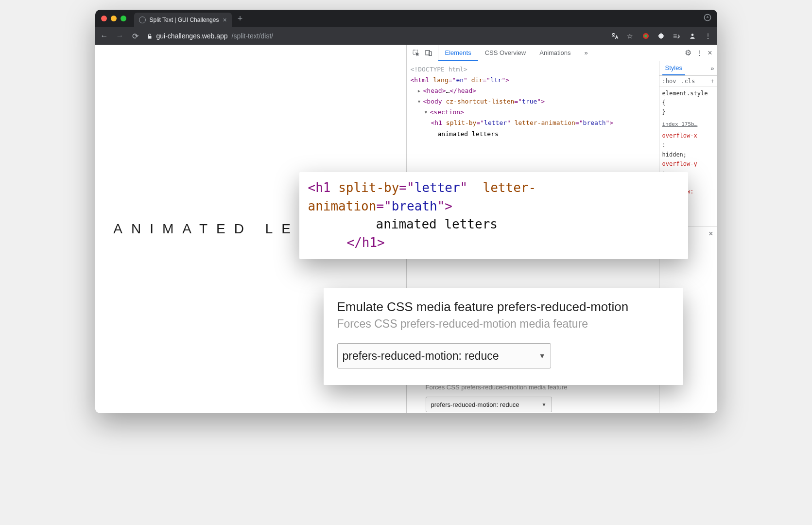 Image resolution: width=812 pixels, height=525 pixels. What do you see at coordinates (503, 336) in the screenshot?
I see `rendering-panel-popup: Emulate CSS media feature prefers-reduce…` at bounding box center [503, 336].